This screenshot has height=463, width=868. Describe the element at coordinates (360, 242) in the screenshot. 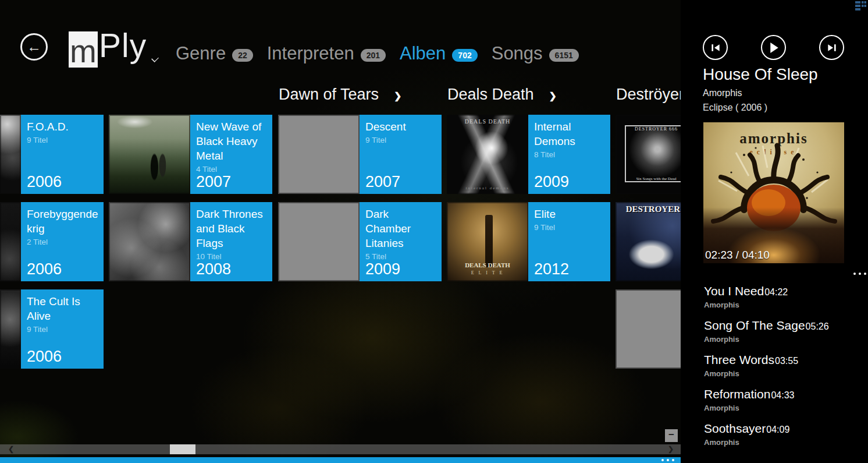

I see `album-tile-dark-chamber-litanies: Dark Chamber Litanies 5 Titel 2009` at that location.